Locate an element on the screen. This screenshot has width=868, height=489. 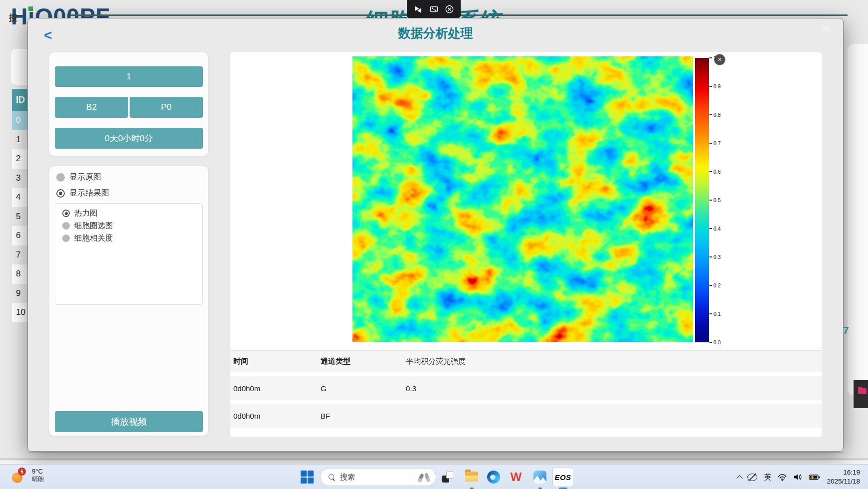
background-edge-line is located at coordinates (436, 452).